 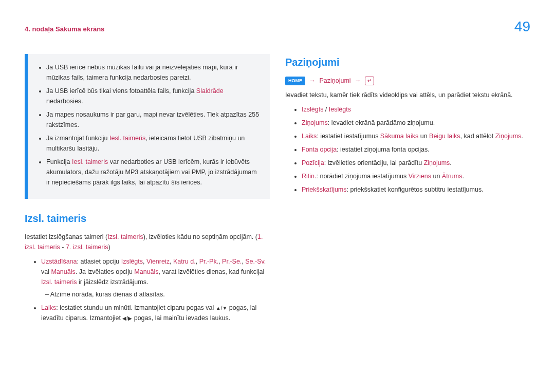 What do you see at coordinates (408, 62) in the screenshot?
I see `section-heading-ticker: Paziņojumi` at bounding box center [408, 62].